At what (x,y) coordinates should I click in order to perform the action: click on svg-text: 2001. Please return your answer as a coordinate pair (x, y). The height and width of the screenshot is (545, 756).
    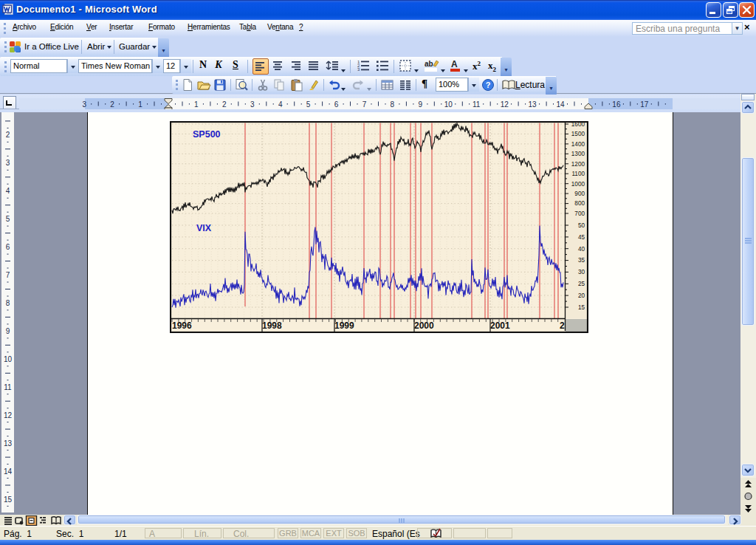
    Looking at the image, I should click on (501, 326).